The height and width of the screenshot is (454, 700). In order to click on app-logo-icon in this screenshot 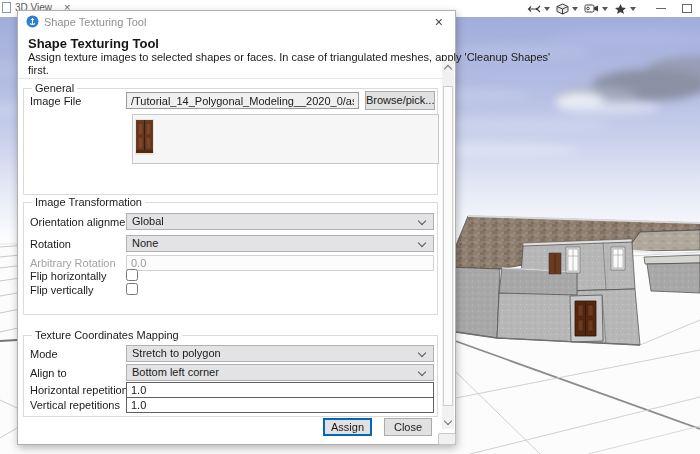, I will do `click(32, 22)`.